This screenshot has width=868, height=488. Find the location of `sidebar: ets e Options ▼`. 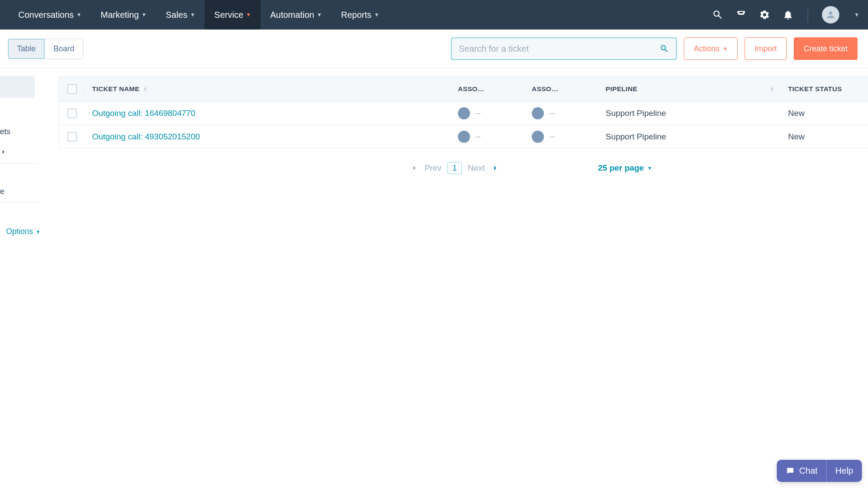

sidebar: ets e Options ▼ is located at coordinates (21, 152).